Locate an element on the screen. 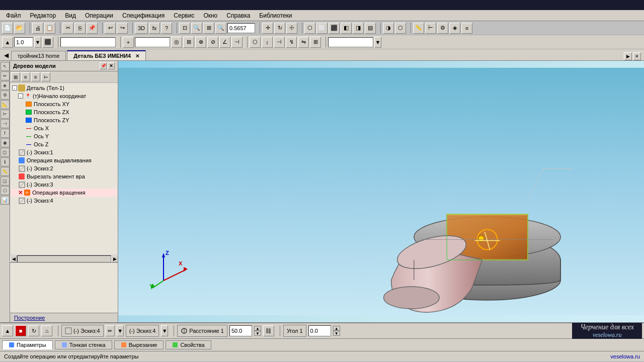  open-button: 📂 is located at coordinates (20, 28).